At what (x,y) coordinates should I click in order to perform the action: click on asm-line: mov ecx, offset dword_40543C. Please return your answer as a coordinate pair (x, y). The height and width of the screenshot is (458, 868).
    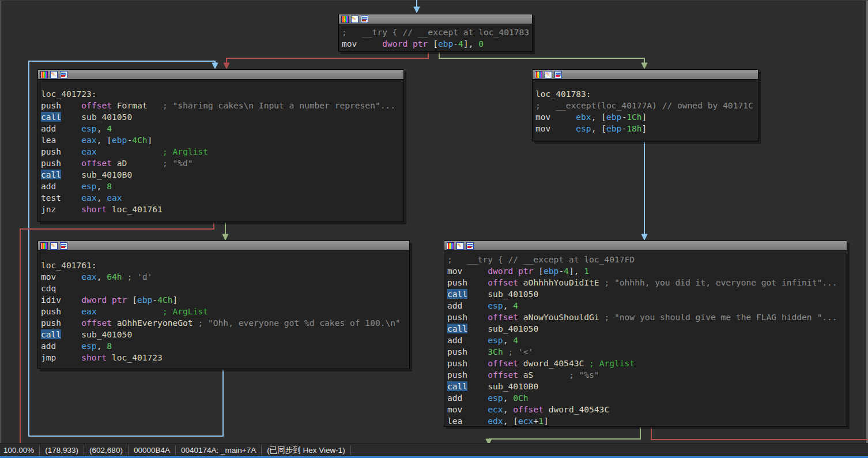
    Looking at the image, I should click on (646, 410).